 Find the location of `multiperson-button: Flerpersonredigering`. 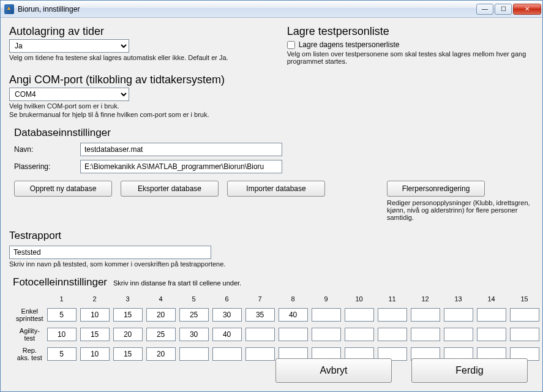

multiperson-button: Flerpersonredigering is located at coordinates (436, 189).